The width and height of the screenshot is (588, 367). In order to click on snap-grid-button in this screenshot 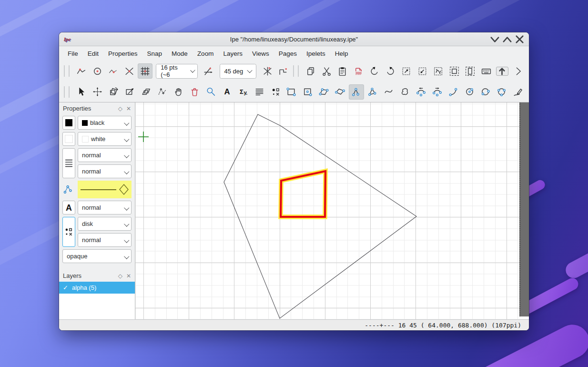, I will do `click(145, 71)`.